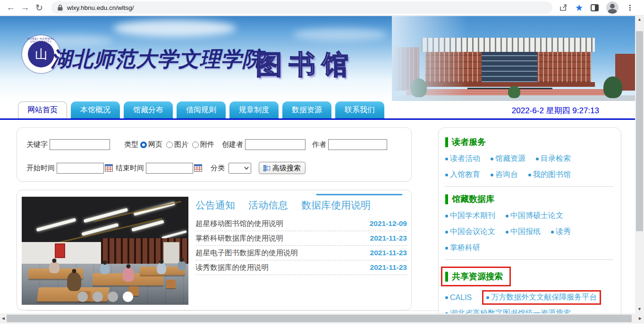 Image resolution: width=644 pixels, height=326 pixels. Describe the element at coordinates (640, 318) in the screenshot. I see `scroll-right-arrow: ►` at that location.